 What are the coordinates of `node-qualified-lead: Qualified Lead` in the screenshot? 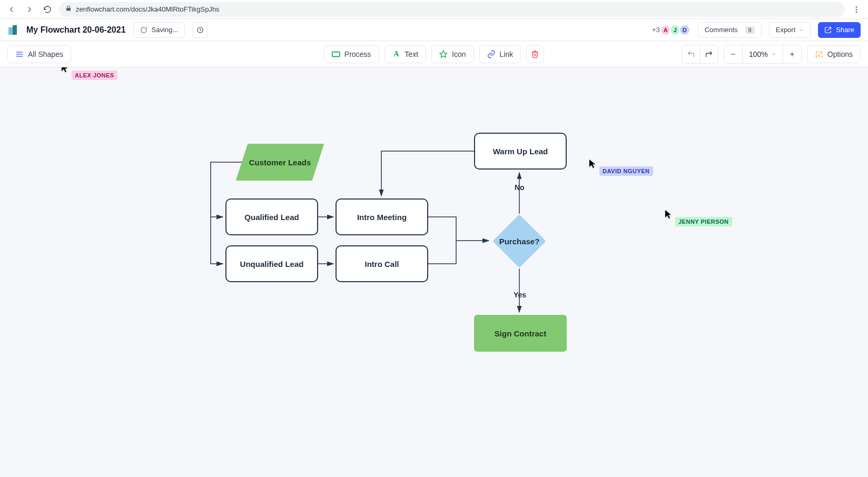 It's located at (272, 217).